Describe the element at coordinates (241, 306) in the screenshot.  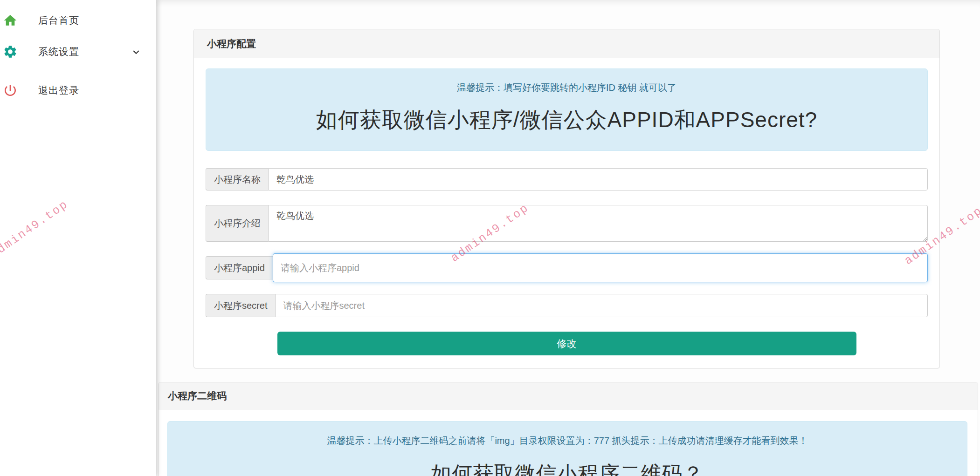
I see `secret-field-label: 小程序secret` at that location.